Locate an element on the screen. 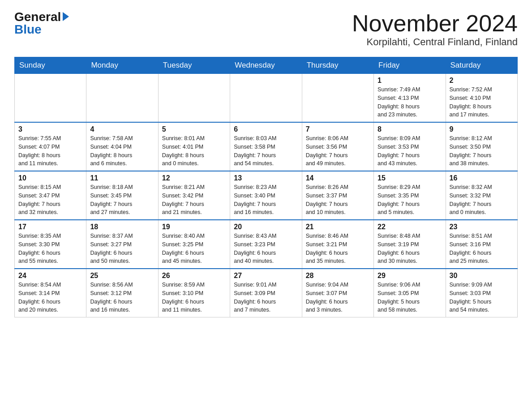 The image size is (532, 411). day-number: 19 is located at coordinates (194, 227).